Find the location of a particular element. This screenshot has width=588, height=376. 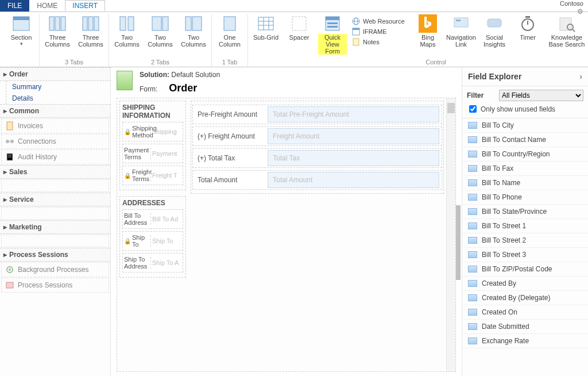

field-placeholder: Ship To is located at coordinates (167, 241).